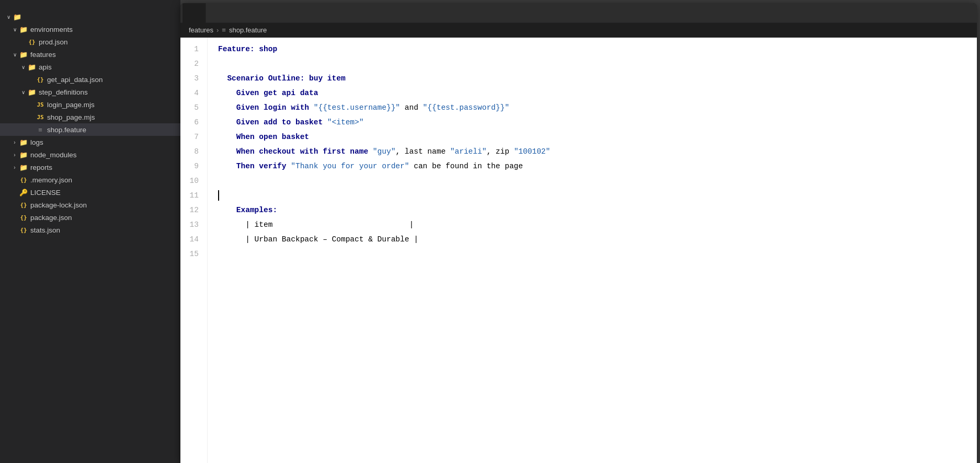 Image resolution: width=980 pixels, height=463 pixels. What do you see at coordinates (90, 217) in the screenshot?
I see `tree-item-package-json: {}package.json` at bounding box center [90, 217].